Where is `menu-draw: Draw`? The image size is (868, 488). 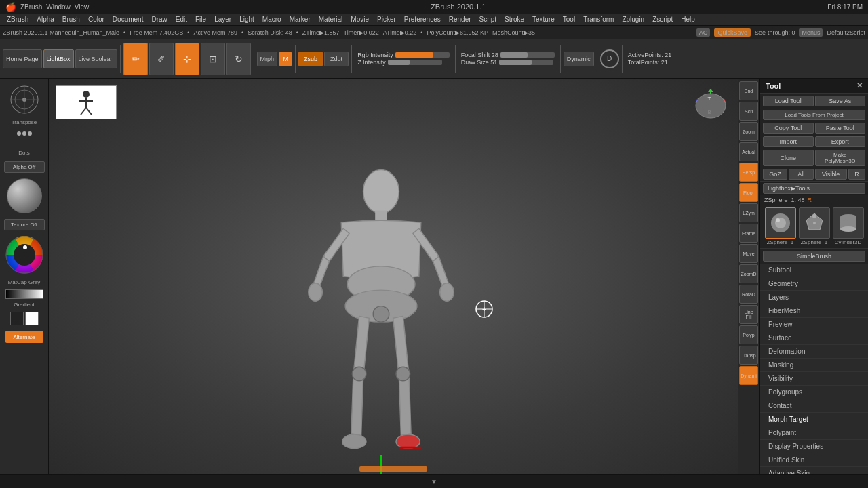 menu-draw: Draw is located at coordinates (159, 19).